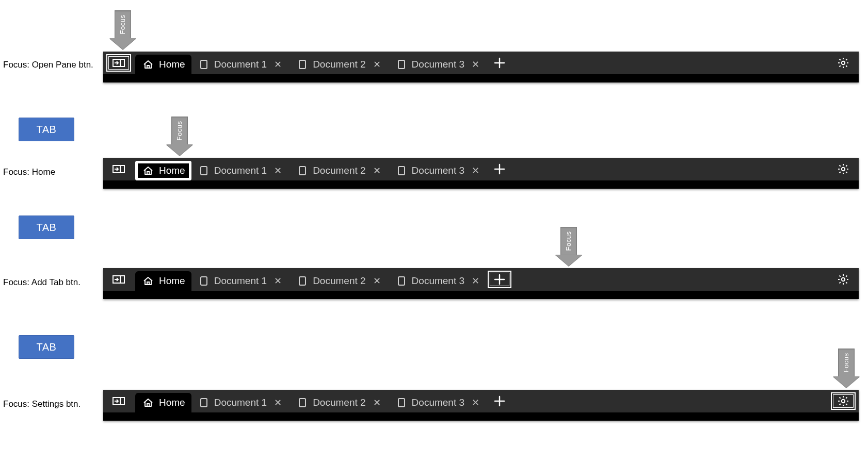 Image resolution: width=868 pixels, height=464 pixels. Describe the element at coordinates (49, 283) in the screenshot. I see `step-caption: Focus: Add Tab btn.` at that location.